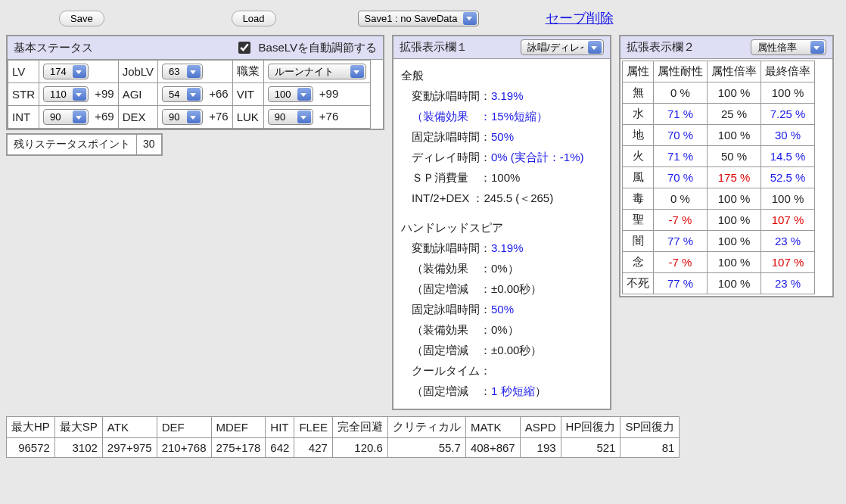 The image size is (846, 504). What do you see at coordinates (511, 289) in the screenshot?
I see `s-fix-value: ±0.00秒` at bounding box center [511, 289].